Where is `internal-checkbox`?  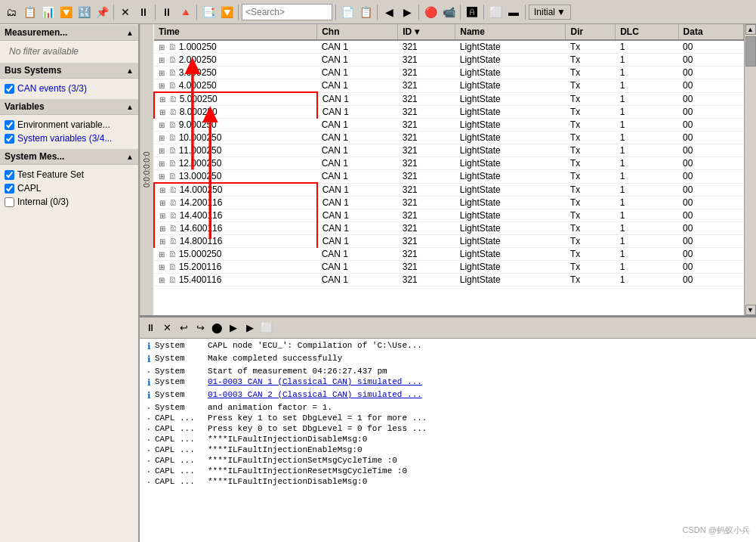
internal-checkbox is located at coordinates (9, 203).